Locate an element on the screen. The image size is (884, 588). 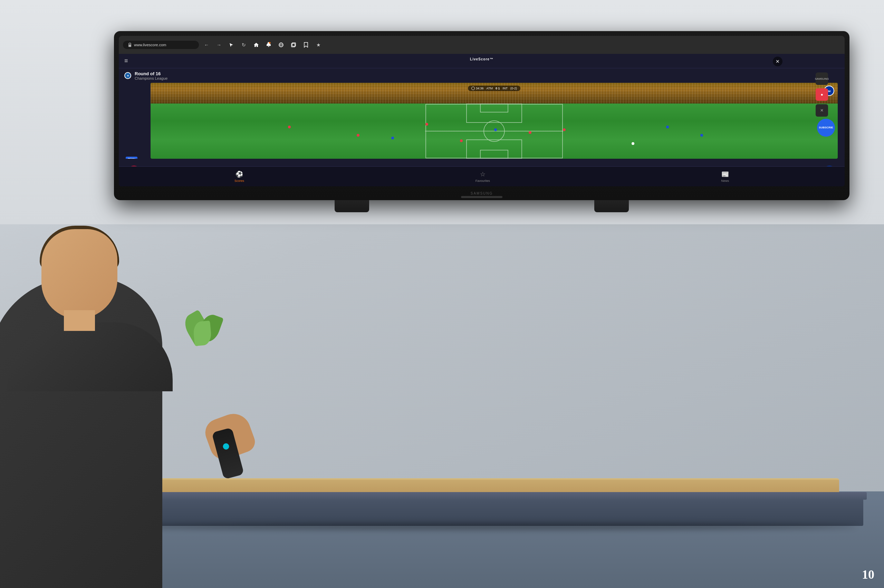
football-pitch is located at coordinates (494, 121).